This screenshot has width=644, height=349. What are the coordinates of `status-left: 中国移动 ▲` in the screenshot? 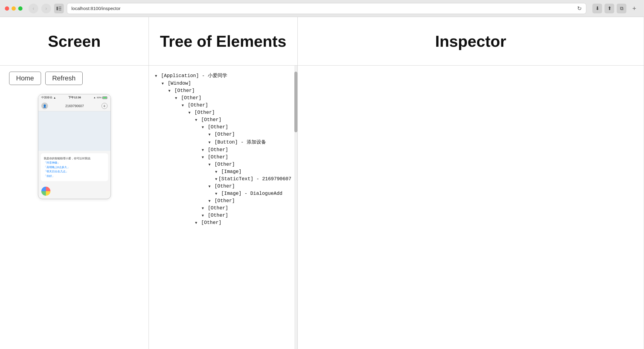 It's located at (49, 98).